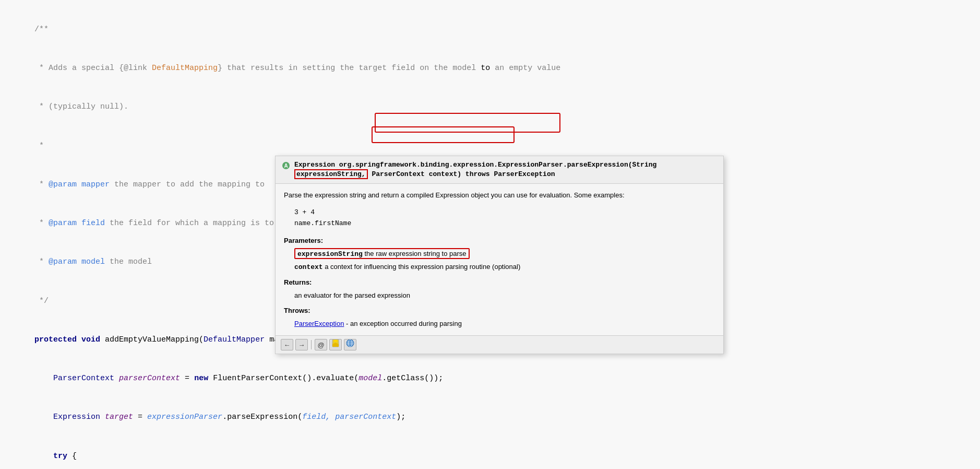 The image size is (980, 469). I want to click on tooltip-title: Expression org.springframework.binding.e…, so click(475, 170).